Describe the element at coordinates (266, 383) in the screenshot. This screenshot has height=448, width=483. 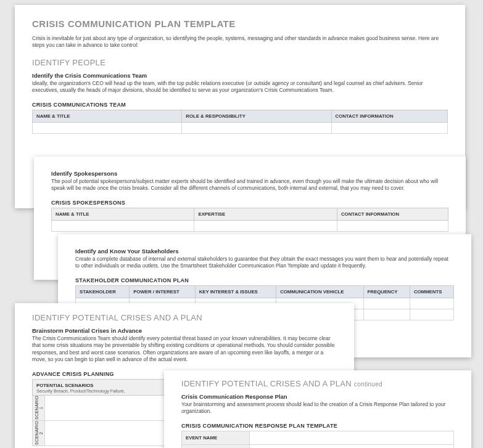
I see `section-label: IDENTIFY POTENTIAL CRISES AND A PLAN` at that location.